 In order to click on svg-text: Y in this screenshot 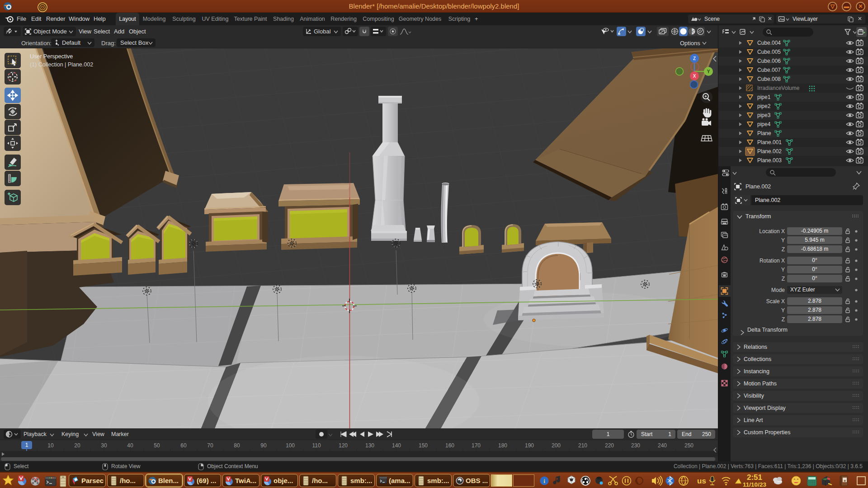, I will do `click(709, 71)`.